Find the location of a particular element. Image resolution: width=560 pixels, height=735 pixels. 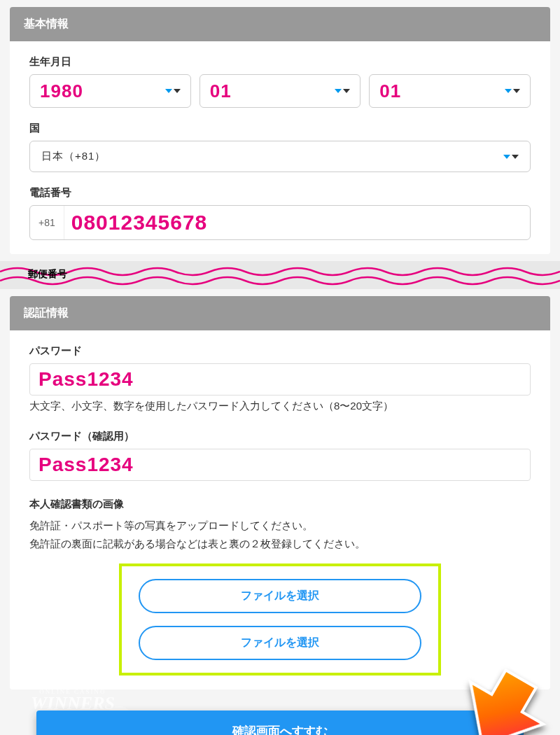

password-help: 大文字、小文字、数字を使用したパスワード入力してください（8〜20文字） is located at coordinates (280, 406).